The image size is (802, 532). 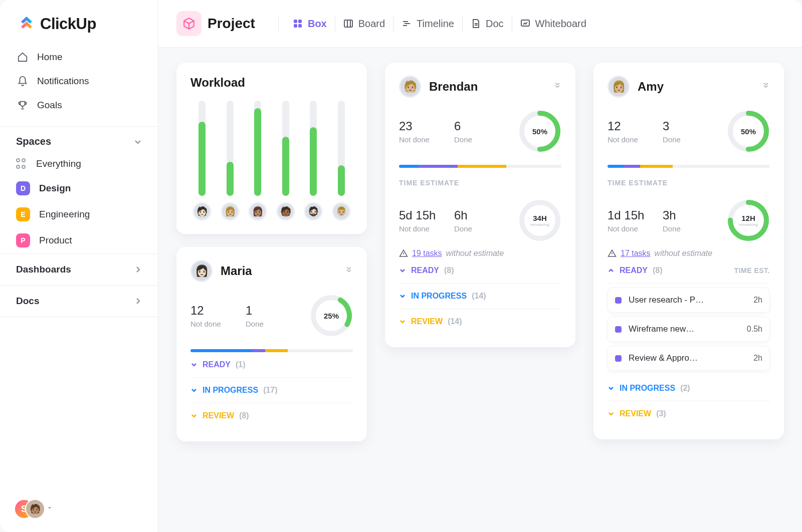 What do you see at coordinates (540, 131) in the screenshot?
I see `donut-value: 50%` at bounding box center [540, 131].